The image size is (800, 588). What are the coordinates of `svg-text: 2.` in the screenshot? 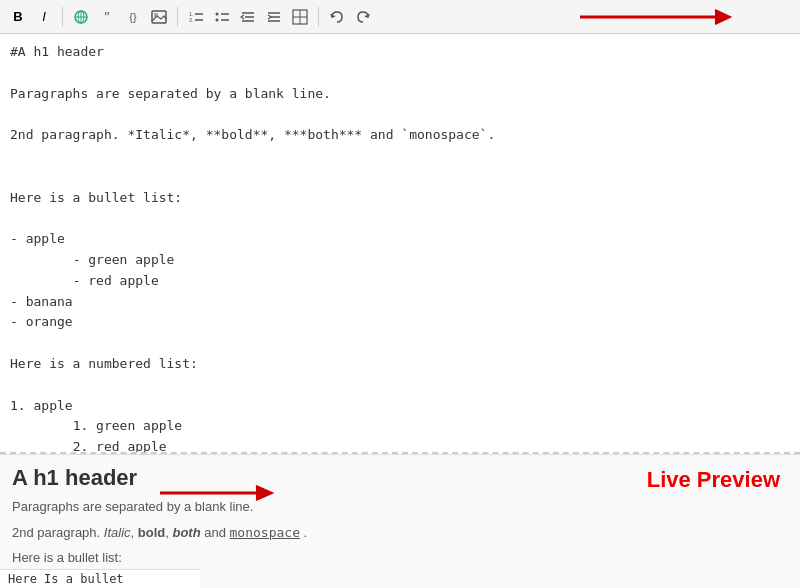 It's located at (192, 20).